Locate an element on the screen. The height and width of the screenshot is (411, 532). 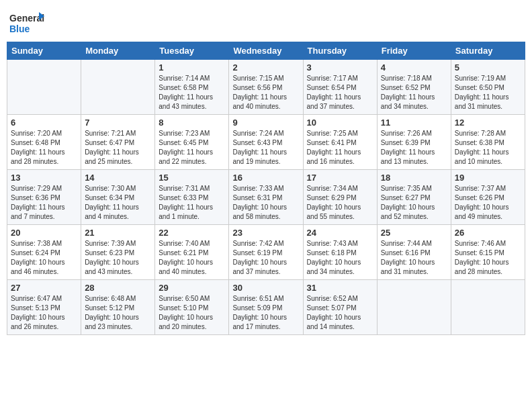
day-cell: 21Sunrise: 7:39 AM Sunset: 6:23 PM Dayli… is located at coordinates (118, 253).